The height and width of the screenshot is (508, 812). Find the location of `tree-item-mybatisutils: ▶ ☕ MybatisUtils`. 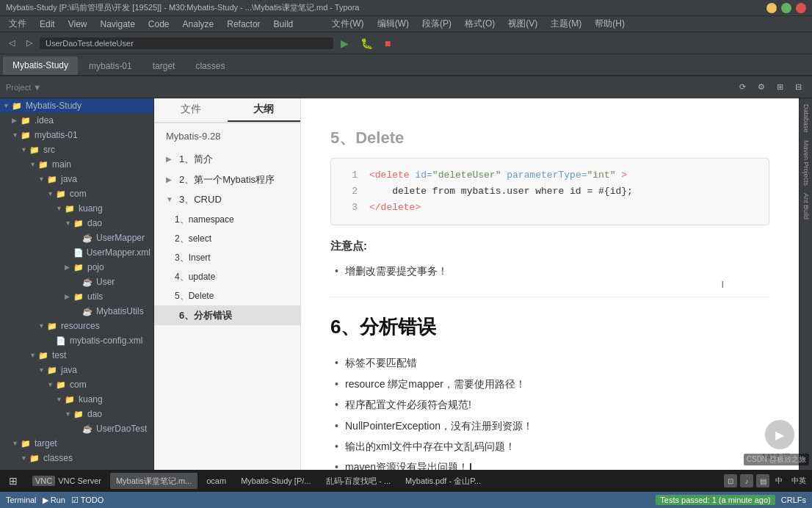

tree-item-mybatisutils: ▶ ☕ MybatisUtils is located at coordinates (76, 311).